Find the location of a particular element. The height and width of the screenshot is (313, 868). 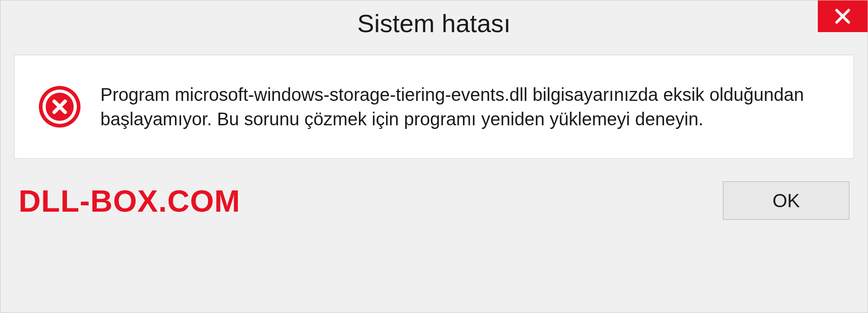

watermark-text: DLL-BOX.COM is located at coordinates (129, 201).